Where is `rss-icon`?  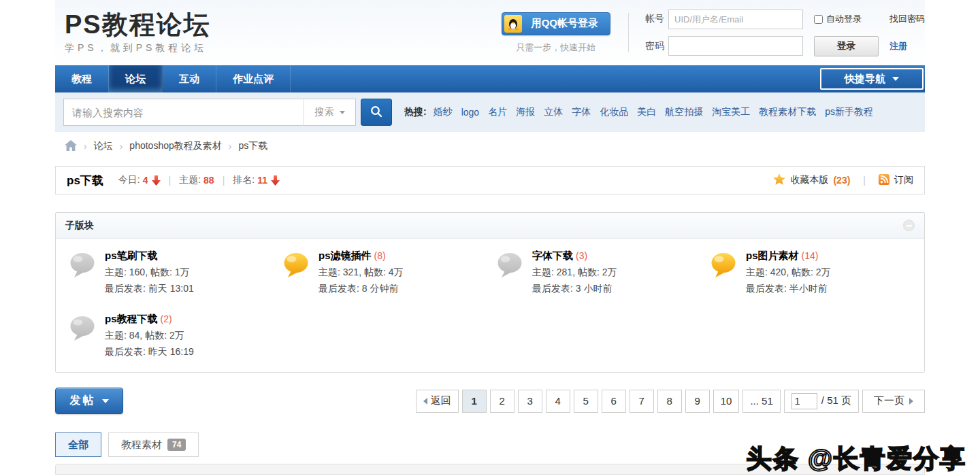 rss-icon is located at coordinates (884, 181).